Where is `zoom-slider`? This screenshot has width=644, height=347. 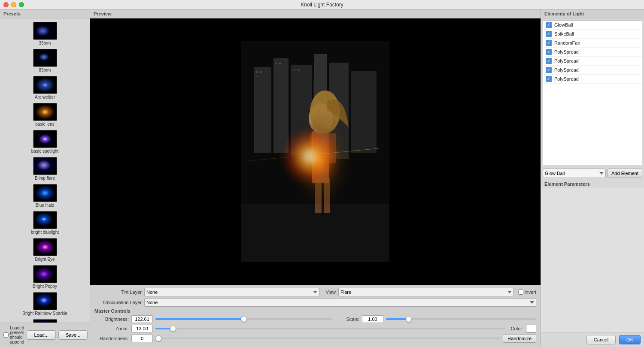
zoom-slider is located at coordinates (330, 329).